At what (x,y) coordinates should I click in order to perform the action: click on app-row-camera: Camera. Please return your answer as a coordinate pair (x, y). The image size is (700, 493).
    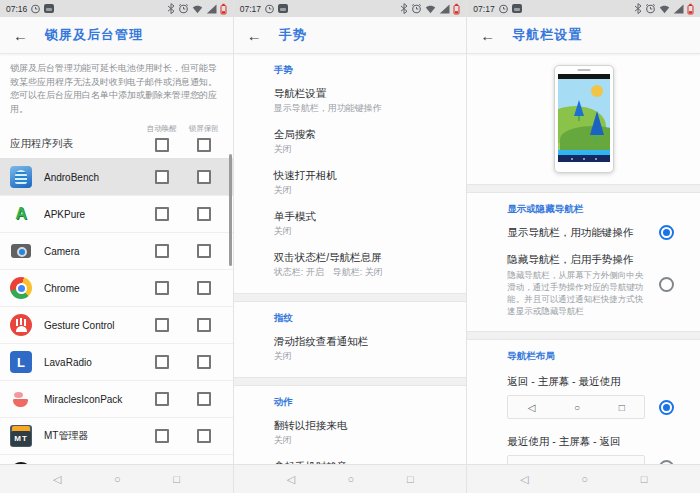
    Looking at the image, I should click on (116, 252).